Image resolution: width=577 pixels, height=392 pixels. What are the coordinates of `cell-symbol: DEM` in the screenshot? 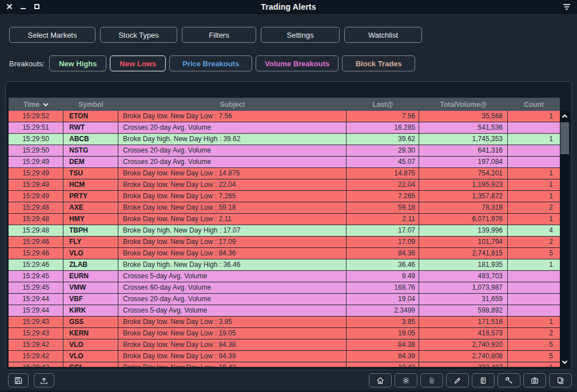 It's located at (91, 162).